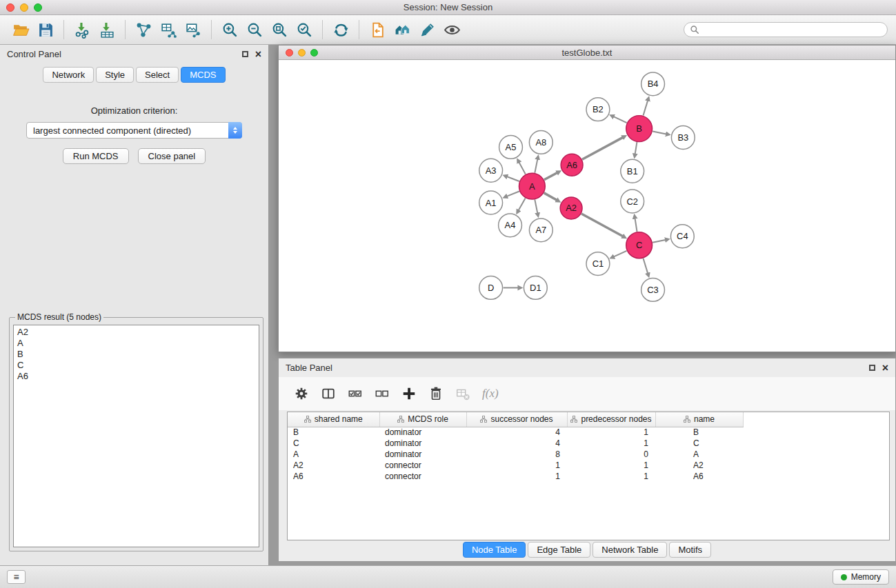  I want to click on select-all-columns-button, so click(355, 394).